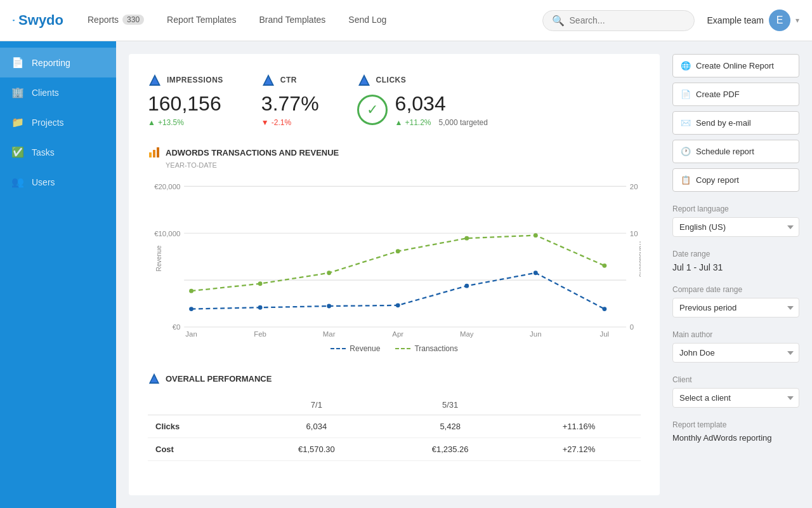 The height and width of the screenshot is (508, 812). I want to click on clicks-value: 6,034, so click(442, 104).